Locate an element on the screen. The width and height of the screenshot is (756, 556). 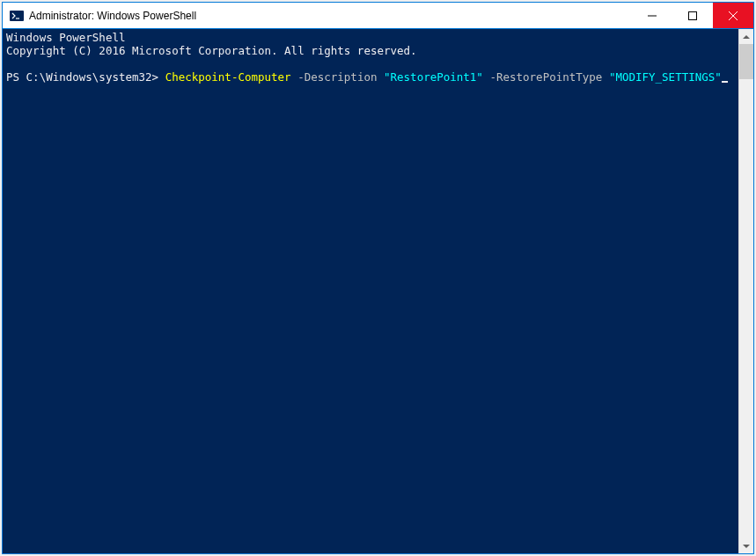
param-description: -Description is located at coordinates (337, 77).